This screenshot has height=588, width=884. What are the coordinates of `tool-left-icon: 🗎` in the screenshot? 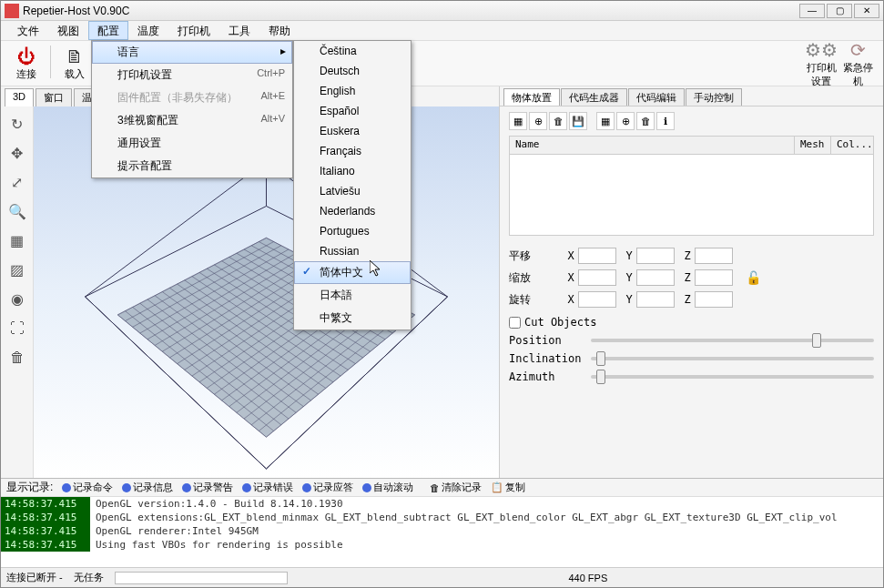 It's located at (75, 56).